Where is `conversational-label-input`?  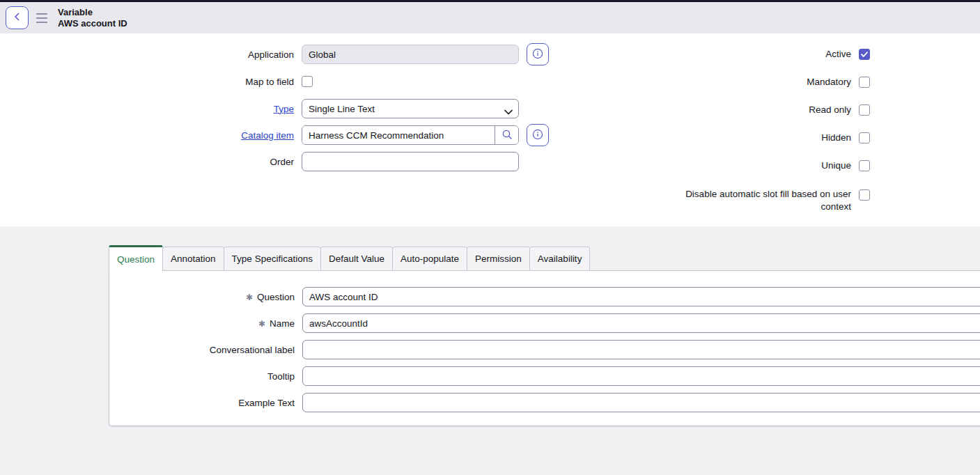
conversational-label-input is located at coordinates (641, 350).